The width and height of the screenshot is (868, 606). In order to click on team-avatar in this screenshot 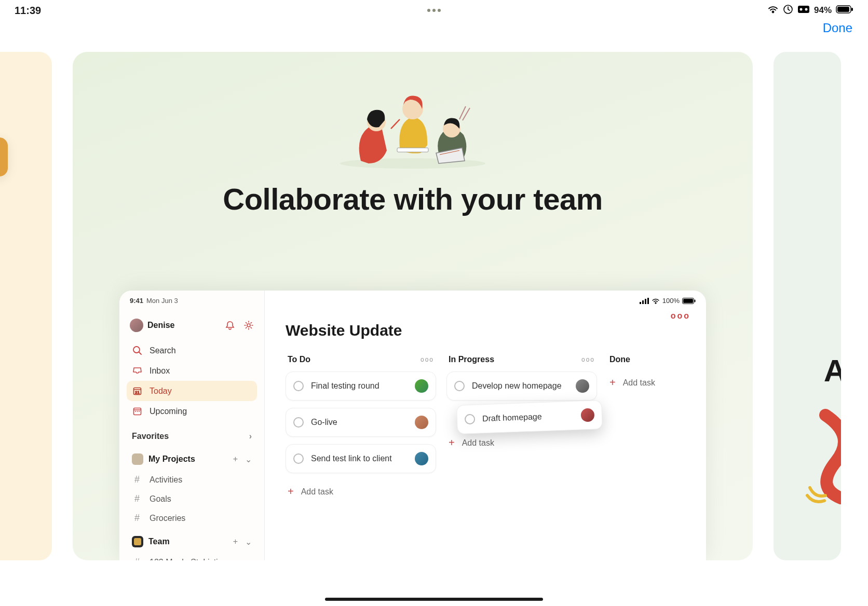, I will do `click(138, 542)`.